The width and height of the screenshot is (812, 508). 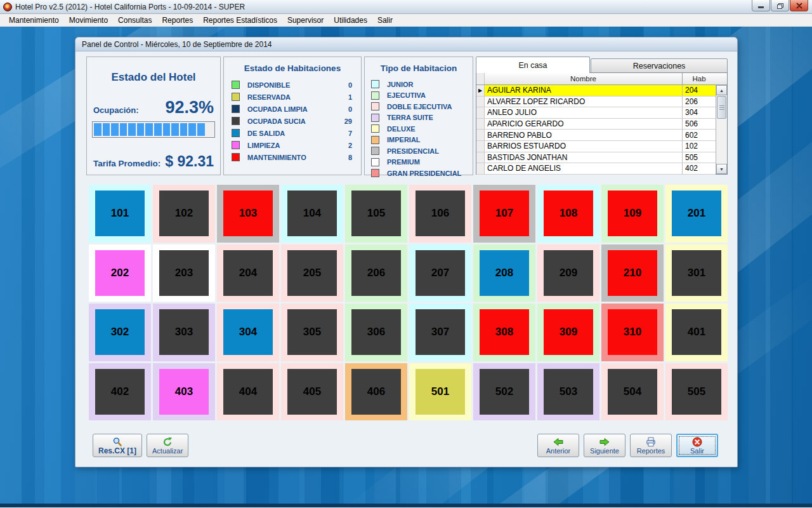 I want to click on room-status-fill: 107, so click(x=504, y=213).